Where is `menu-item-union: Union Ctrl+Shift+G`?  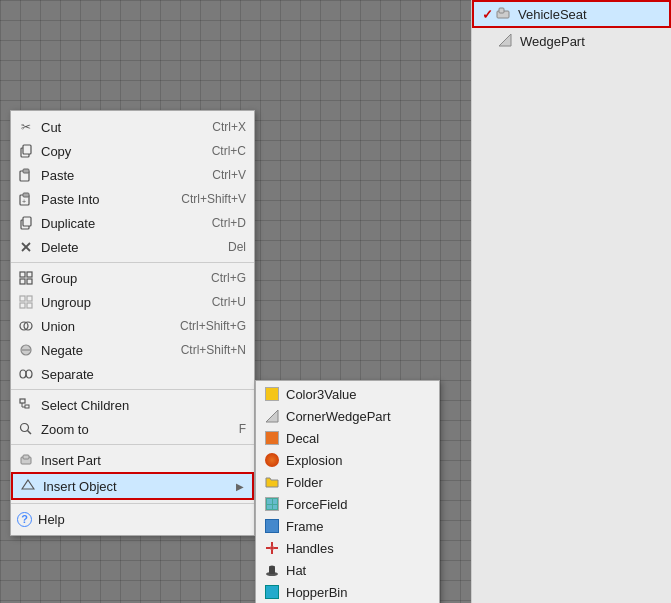 menu-item-union: Union Ctrl+Shift+G is located at coordinates (132, 326).